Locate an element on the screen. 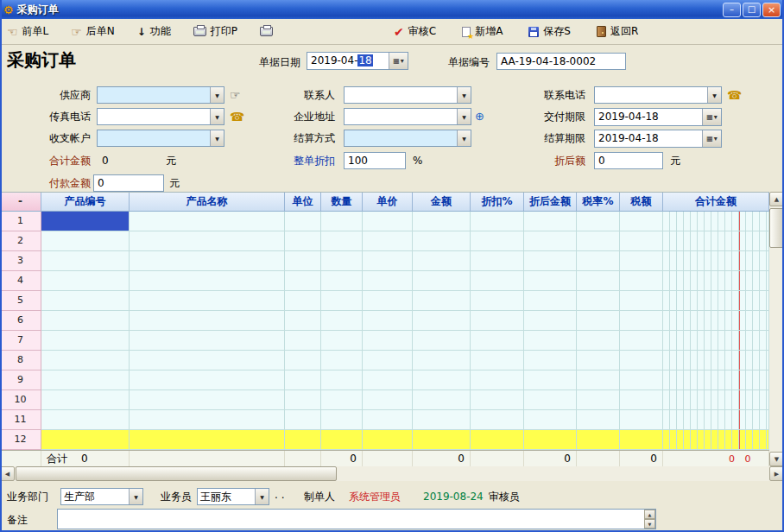  row-number-cell: 6 is located at coordinates (21, 321).